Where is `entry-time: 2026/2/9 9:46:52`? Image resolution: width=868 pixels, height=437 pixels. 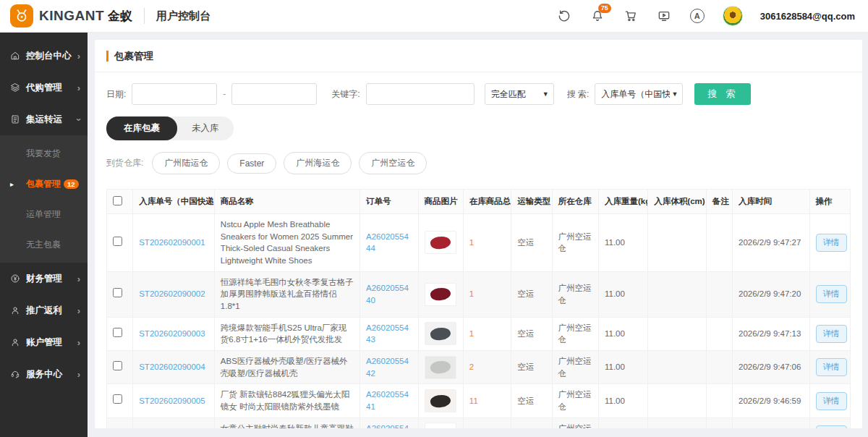 entry-time: 2026/2/9 9:46:52 is located at coordinates (771, 423).